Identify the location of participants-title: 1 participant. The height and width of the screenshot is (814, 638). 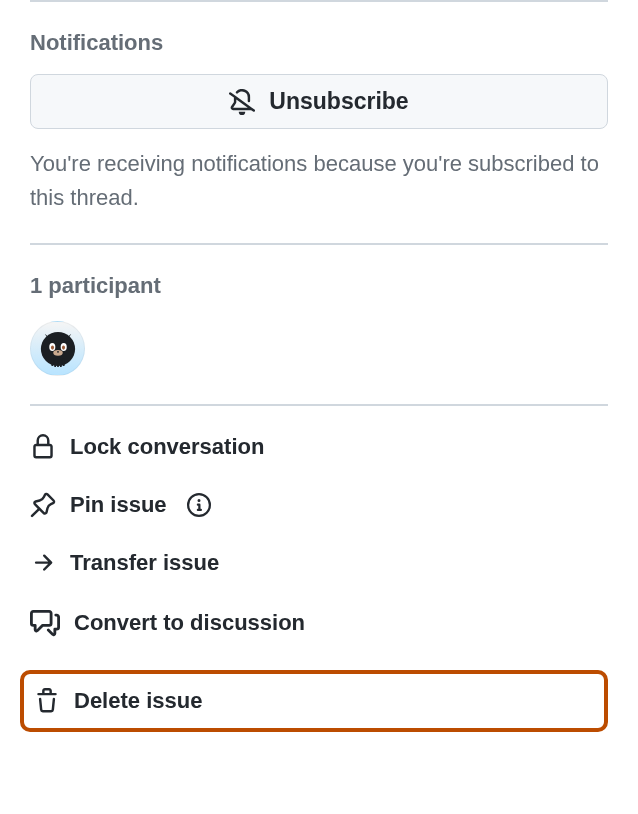
(319, 286).